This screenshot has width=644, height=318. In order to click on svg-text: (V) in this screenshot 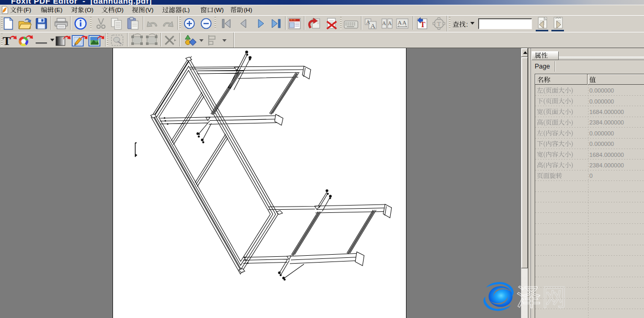, I will do `click(150, 10)`.